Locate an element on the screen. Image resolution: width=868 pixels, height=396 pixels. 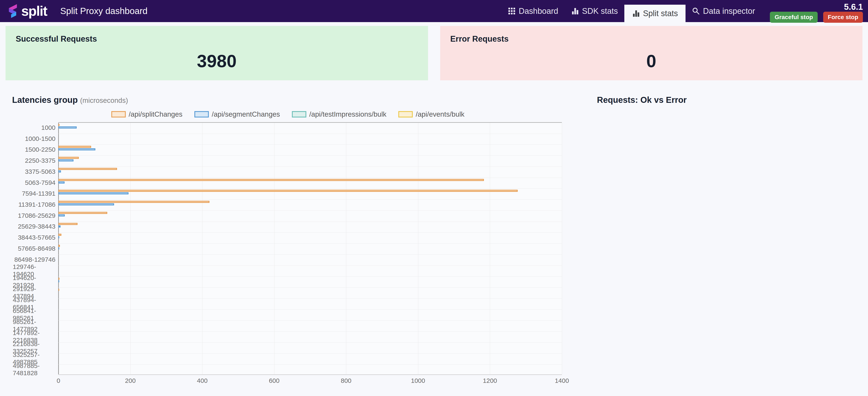
x-axis-label: 1200 is located at coordinates (490, 381).